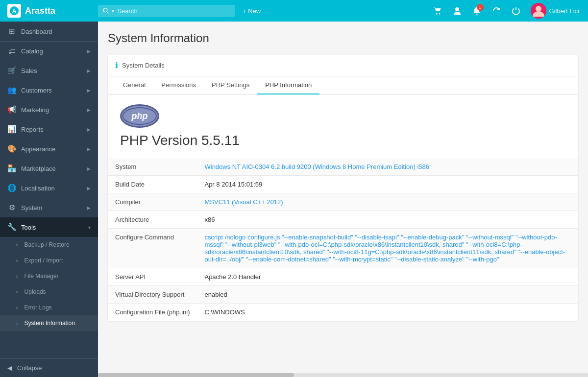 This screenshot has height=377, width=588. What do you see at coordinates (343, 66) in the screenshot?
I see `card-header: ℹ System Details` at bounding box center [343, 66].